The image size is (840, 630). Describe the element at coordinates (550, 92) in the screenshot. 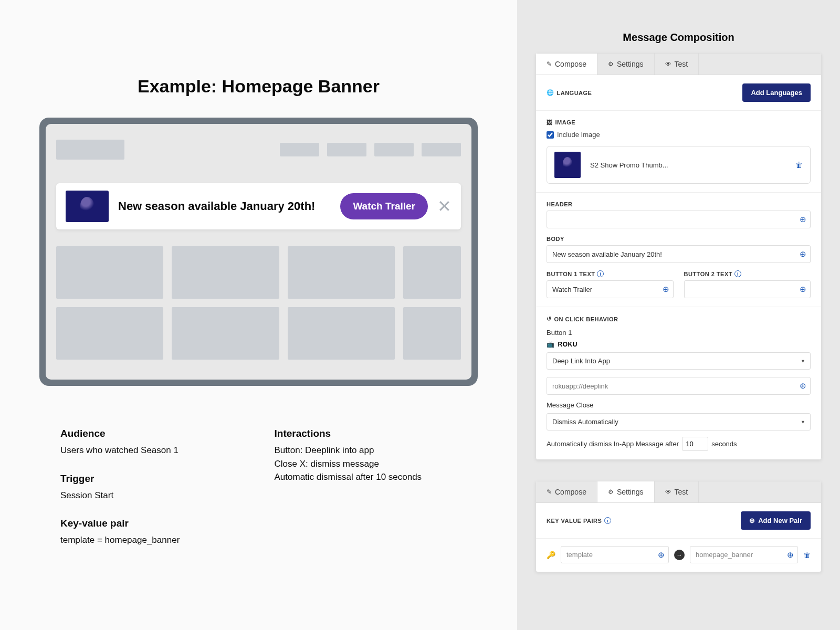

I see `globe-icon: 🌐` at that location.